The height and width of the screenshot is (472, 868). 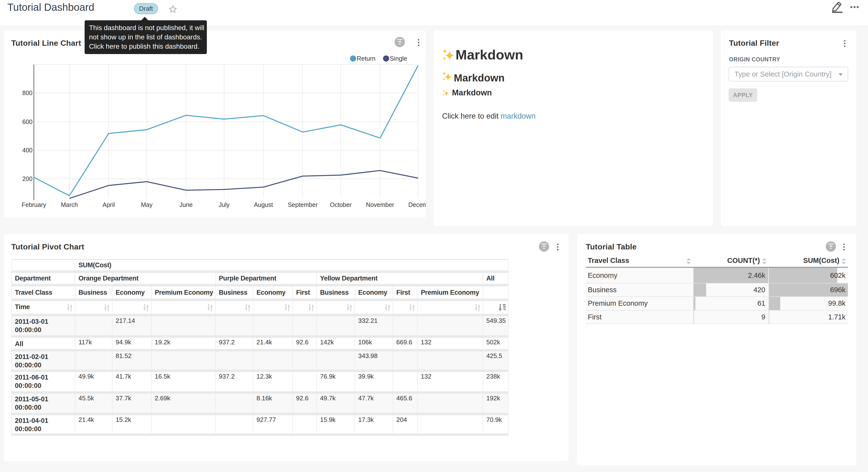 What do you see at coordinates (417, 205) in the screenshot?
I see `svg-text: December` at bounding box center [417, 205].